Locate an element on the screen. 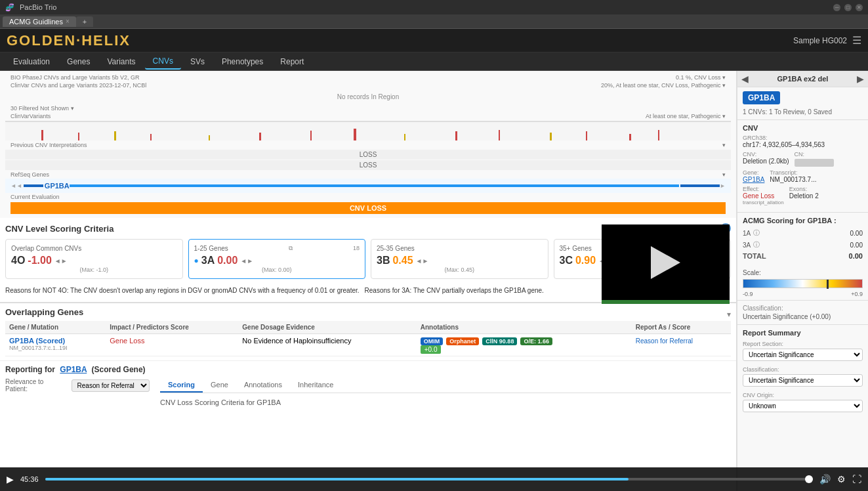 The width and height of the screenshot is (868, 491). rp-cn-field: CN: is located at coordinates (814, 159).